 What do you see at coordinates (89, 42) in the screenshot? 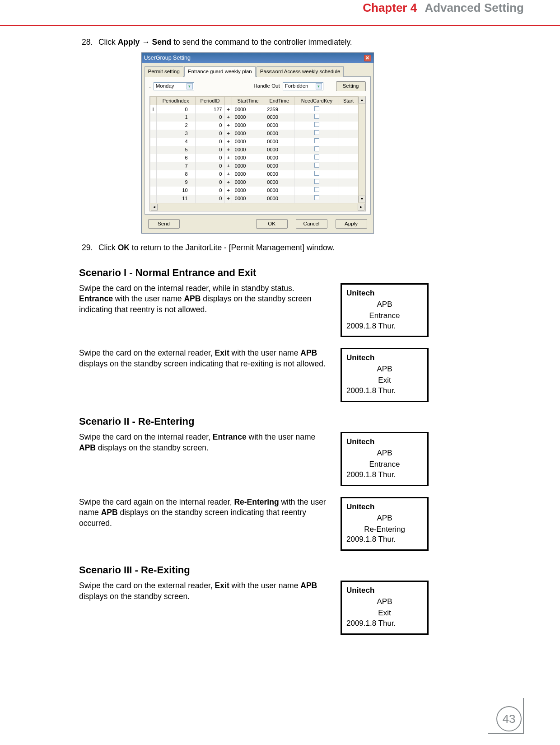
I see `step-28-num: 28.` at bounding box center [89, 42].